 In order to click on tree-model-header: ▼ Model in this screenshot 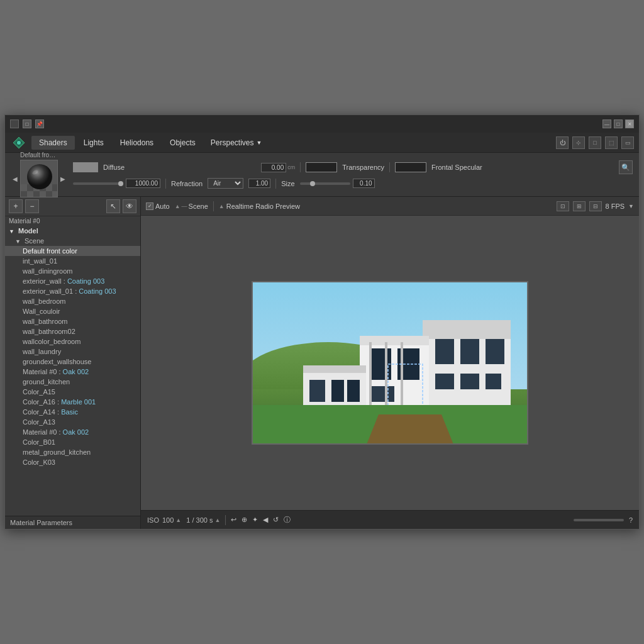, I will do `click(73, 231)`.